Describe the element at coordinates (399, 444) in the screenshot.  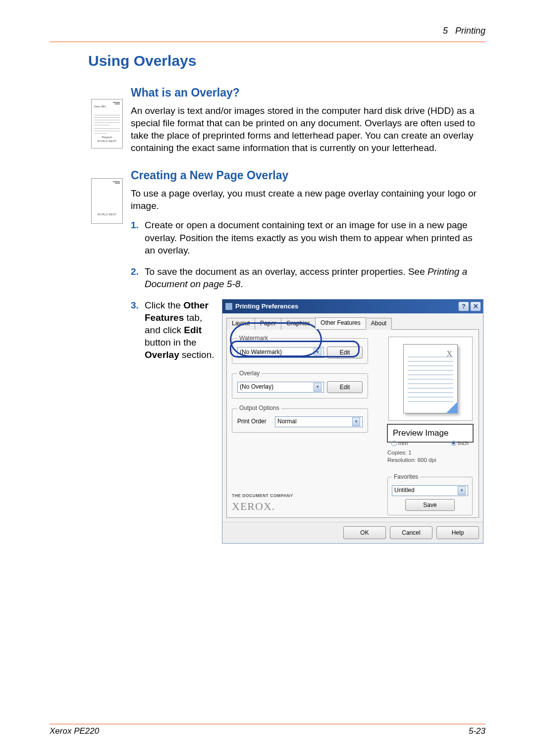
I see `unit-mm-radio: mm` at that location.